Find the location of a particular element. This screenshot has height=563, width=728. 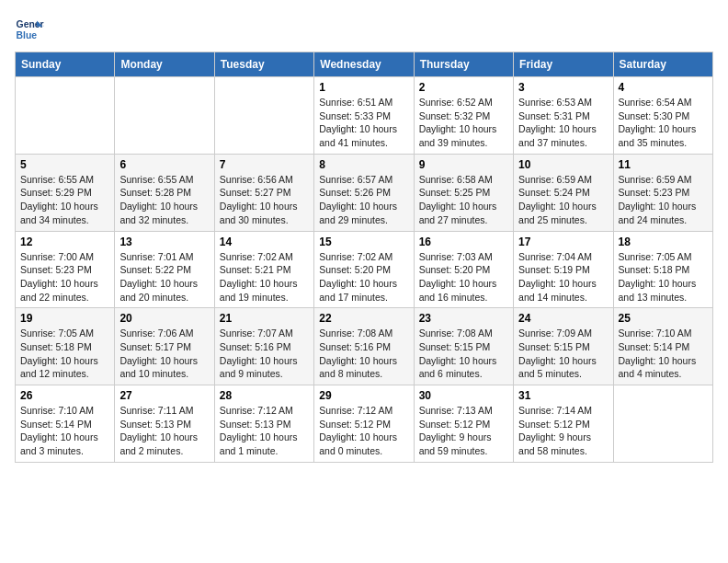

week-row-5: 26Sunrise: 7:10 AMSunset: 5:14 PMDayligh… is located at coordinates (364, 424).